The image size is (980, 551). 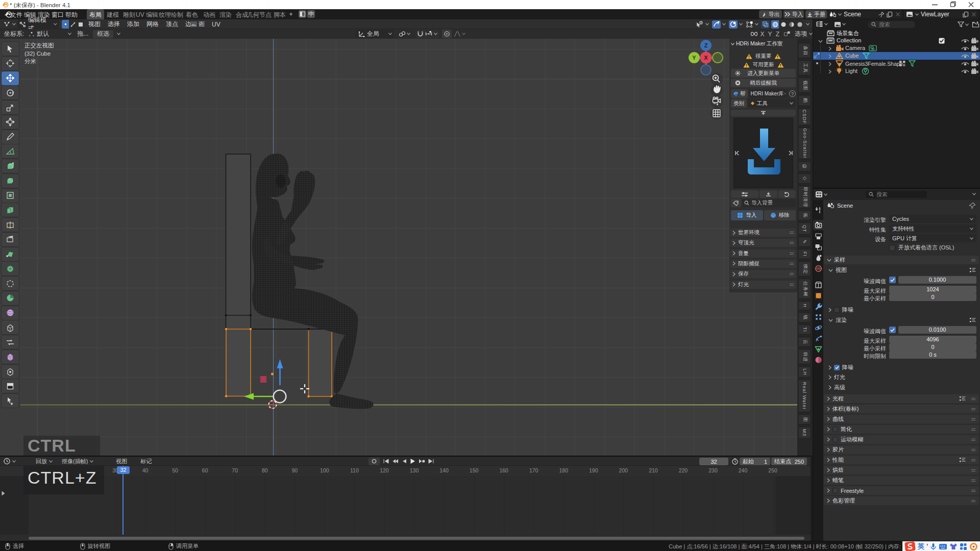 I want to click on svg-text: Z, so click(x=706, y=45).